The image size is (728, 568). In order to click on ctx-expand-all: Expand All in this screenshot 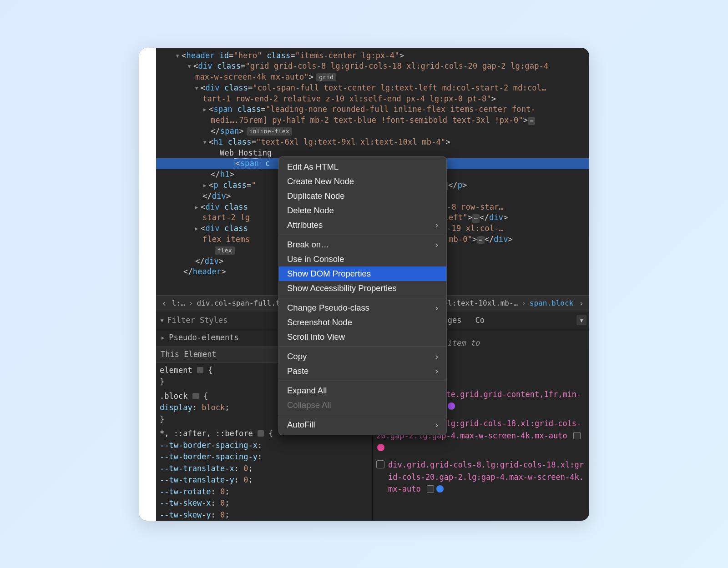, I will do `click(363, 391)`.